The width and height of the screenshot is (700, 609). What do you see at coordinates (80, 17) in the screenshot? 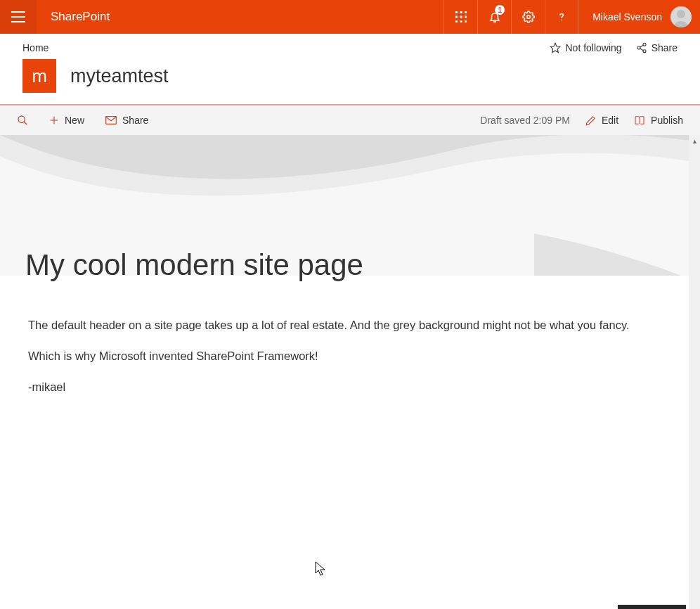
I see `app-name: SharePoint` at bounding box center [80, 17].